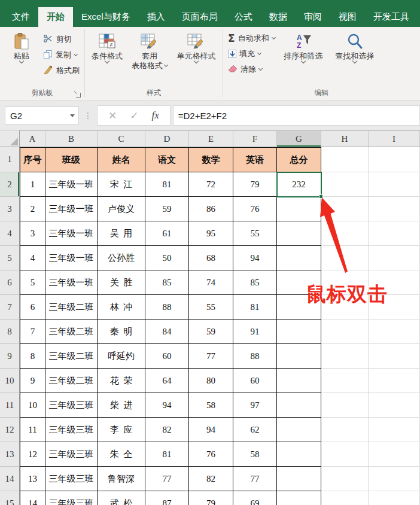  Describe the element at coordinates (112, 116) in the screenshot. I see `cancel-icon: ✕` at that location.